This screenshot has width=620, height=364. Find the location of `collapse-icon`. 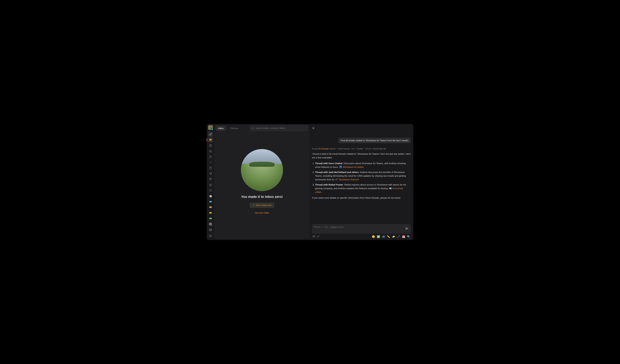

collapse-icon is located at coordinates (318, 236).